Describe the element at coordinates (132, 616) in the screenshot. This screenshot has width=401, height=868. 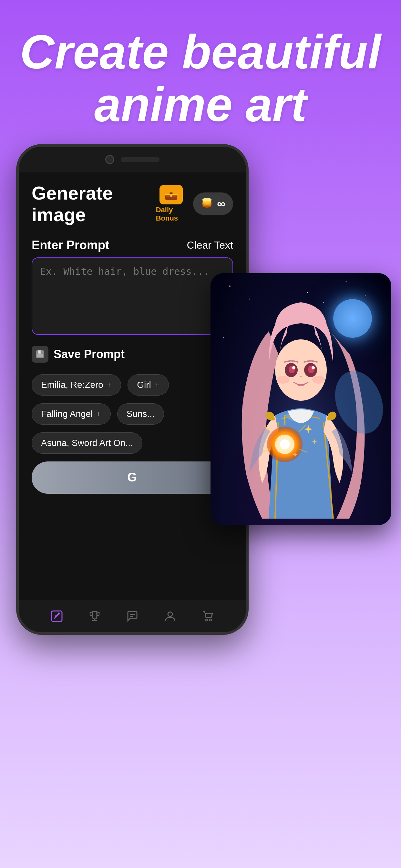
I see `nav-chat` at that location.